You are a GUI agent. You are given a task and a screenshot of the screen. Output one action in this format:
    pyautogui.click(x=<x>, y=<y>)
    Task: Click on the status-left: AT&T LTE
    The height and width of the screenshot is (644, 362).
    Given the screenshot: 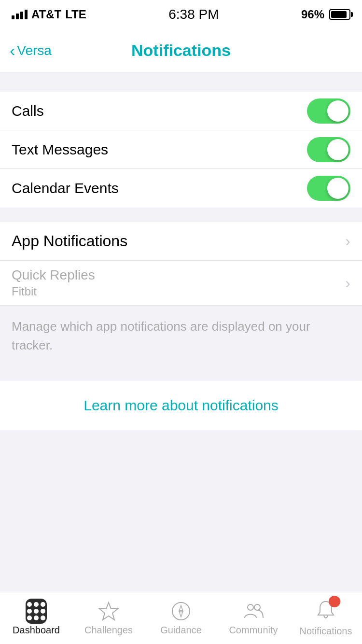 What is the action you would take?
    pyautogui.click(x=49, y=14)
    